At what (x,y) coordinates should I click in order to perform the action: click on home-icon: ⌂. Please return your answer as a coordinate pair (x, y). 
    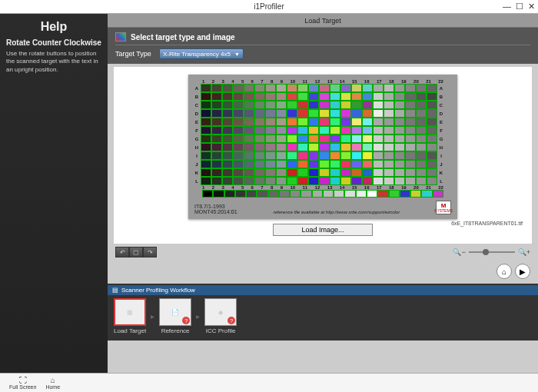
    Looking at the image, I should click on (53, 380).